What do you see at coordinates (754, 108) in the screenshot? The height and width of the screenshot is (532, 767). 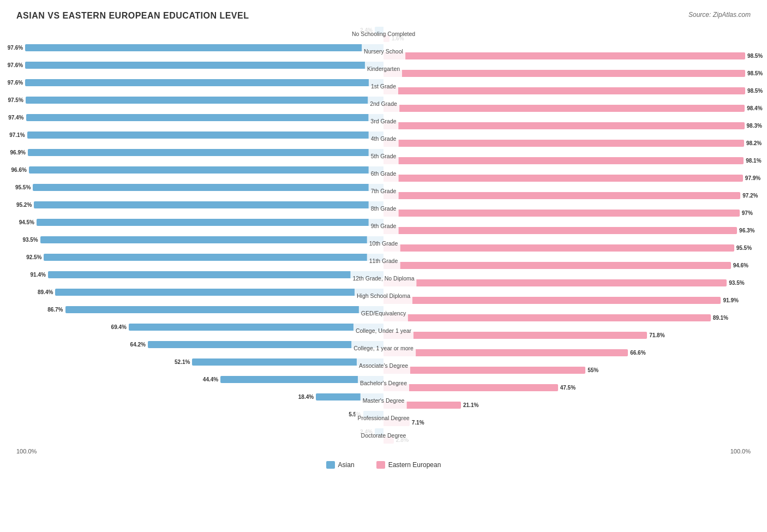 I see `ee-value: 98.4%` at bounding box center [754, 108].